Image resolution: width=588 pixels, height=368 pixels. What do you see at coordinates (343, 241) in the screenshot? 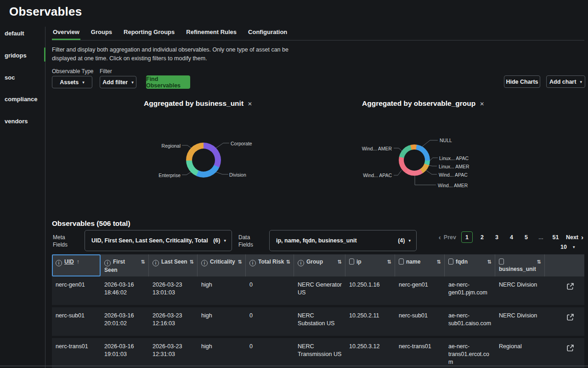
I see `data-fields-select: ip, name, fqdn, business_unit (4) ▾` at bounding box center [343, 241].